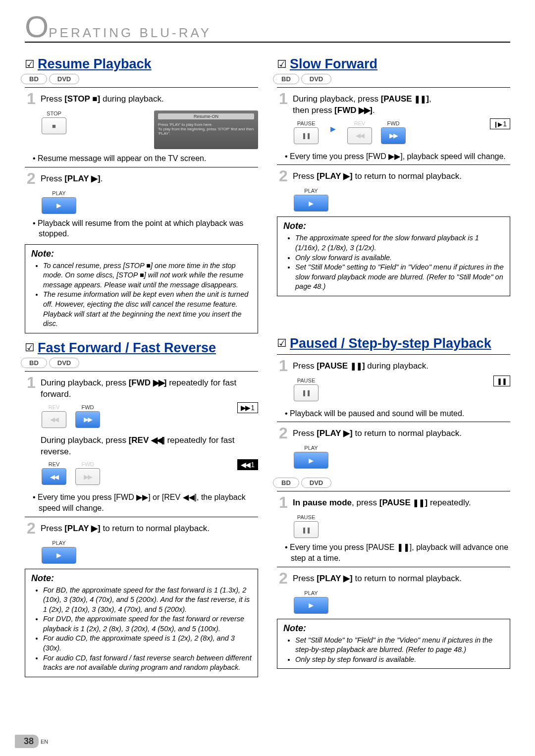 The width and height of the screenshot is (535, 756). Describe the element at coordinates (206, 116) in the screenshot. I see `osd-titlebar: Resume-ON` at that location.